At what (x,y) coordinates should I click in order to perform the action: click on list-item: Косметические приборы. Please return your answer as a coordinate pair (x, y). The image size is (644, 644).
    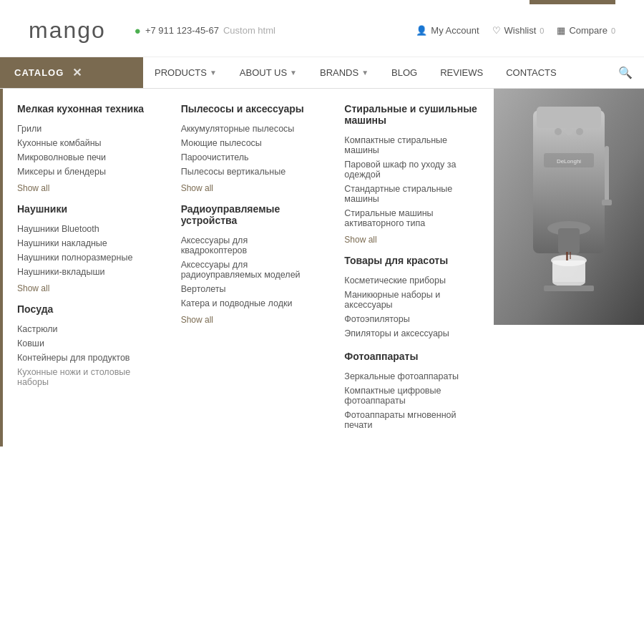
    Looking at the image, I should click on (412, 280).